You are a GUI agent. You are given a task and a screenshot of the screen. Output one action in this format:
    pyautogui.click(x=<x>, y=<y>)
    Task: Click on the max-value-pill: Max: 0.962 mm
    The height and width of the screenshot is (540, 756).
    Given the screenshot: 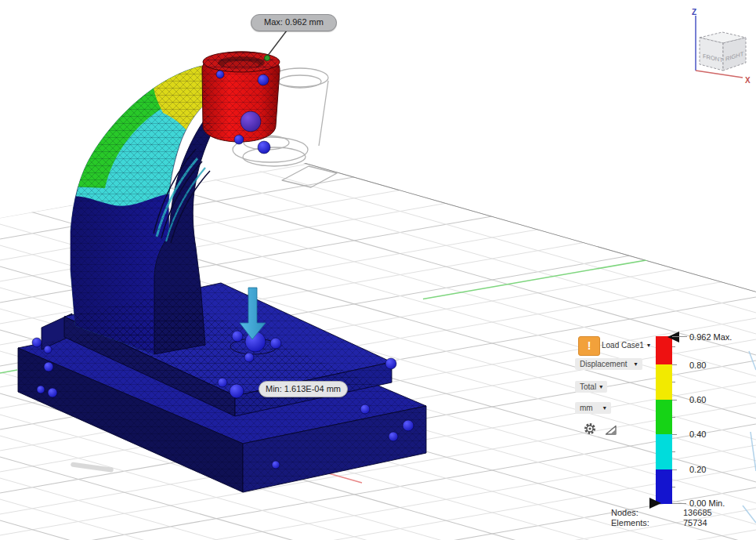 What is the action you would take?
    pyautogui.click(x=294, y=23)
    